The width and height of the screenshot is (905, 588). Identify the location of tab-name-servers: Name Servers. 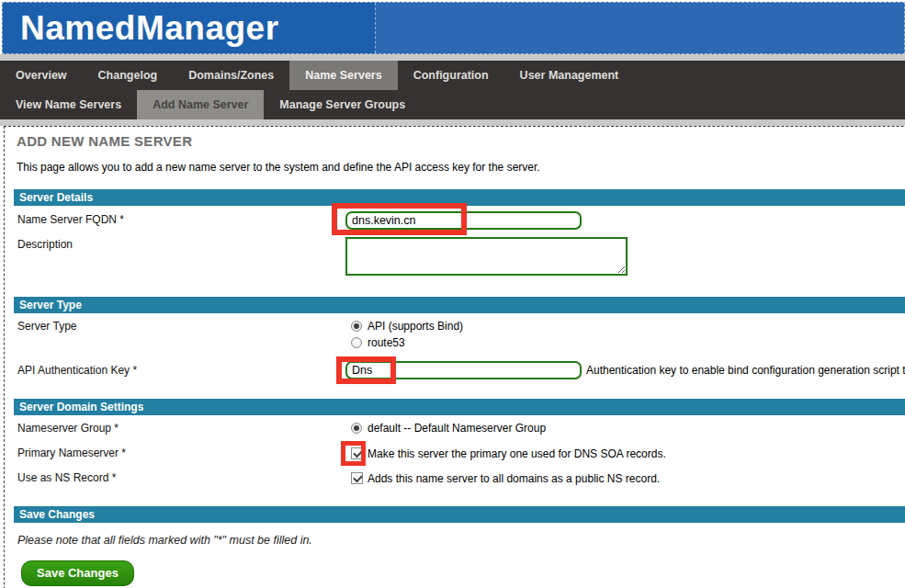
(344, 75).